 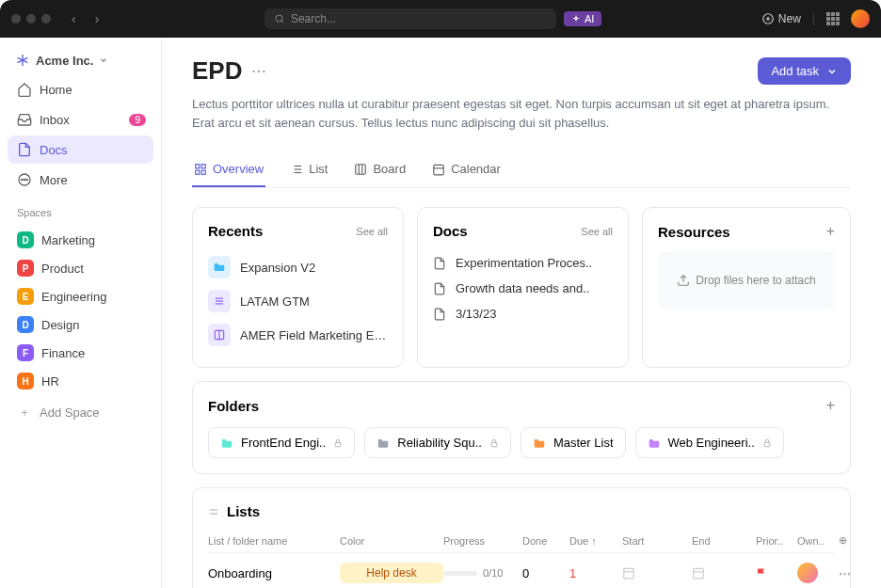 I want to click on tab-calendar: Calendar, so click(x=467, y=171).